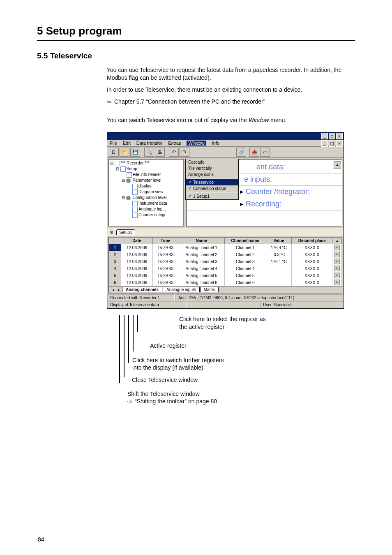 The image size is (392, 555). I want to click on register-tab-maths: Maths, so click(210, 290).